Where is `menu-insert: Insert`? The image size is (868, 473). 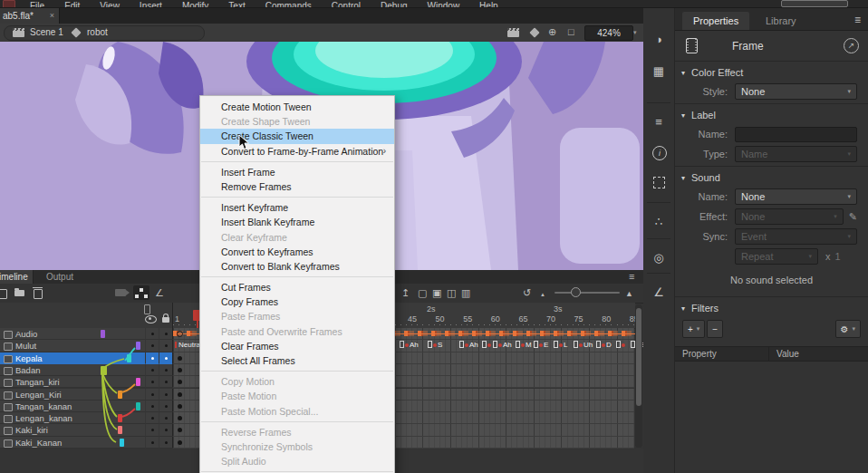 menu-insert: Insert is located at coordinates (150, 5).